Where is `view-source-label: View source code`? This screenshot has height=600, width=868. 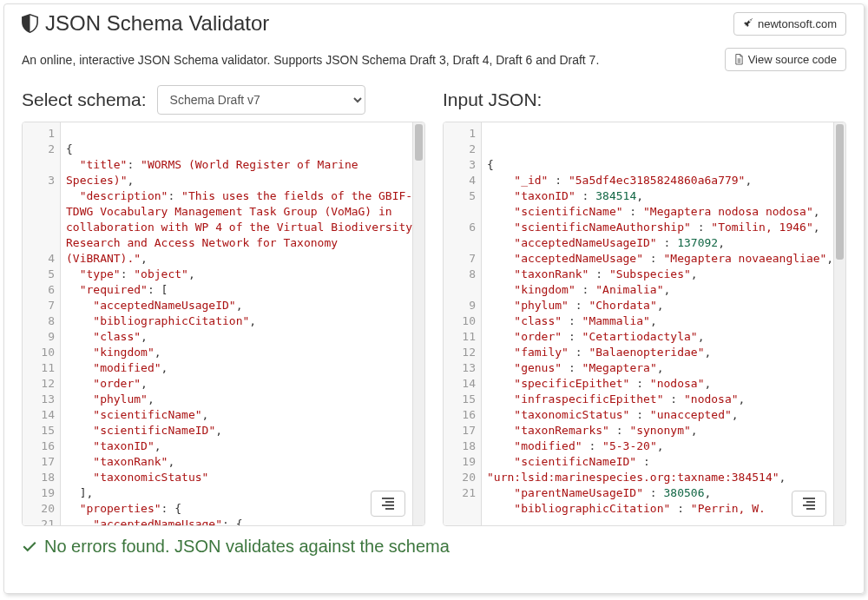 view-source-label: View source code is located at coordinates (792, 59).